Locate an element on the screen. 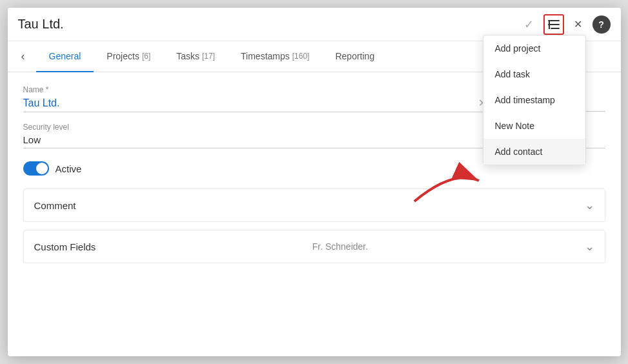 This screenshot has height=364, width=628. active-label: Active is located at coordinates (68, 169).